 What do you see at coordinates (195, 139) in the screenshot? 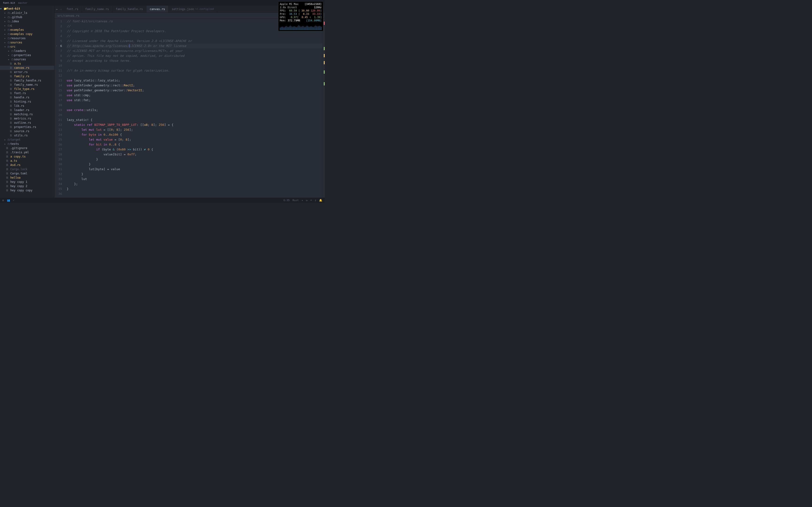
I see `code-line: let mut value = [0; 8];` at bounding box center [195, 139].